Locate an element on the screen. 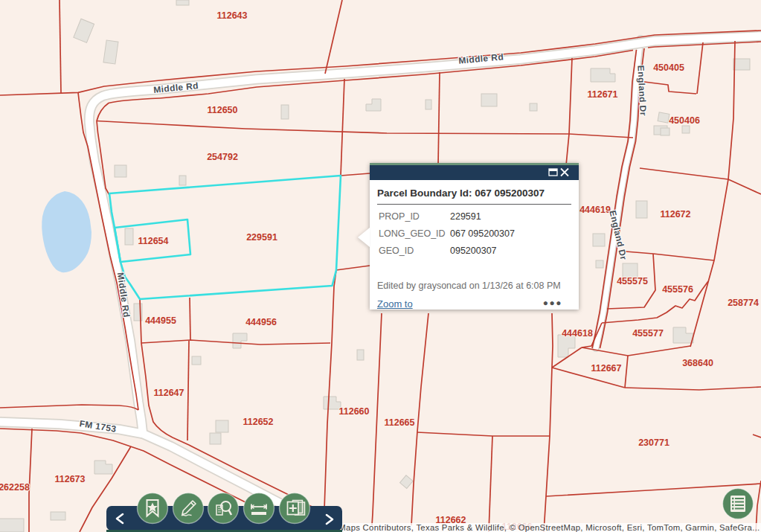 Image resolution: width=761 pixels, height=532 pixels. svg-text: 112647 is located at coordinates (168, 393).